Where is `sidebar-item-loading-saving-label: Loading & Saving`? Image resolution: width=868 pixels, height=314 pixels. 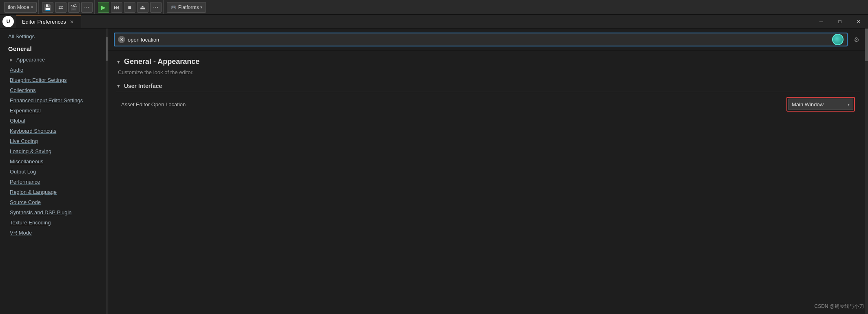 sidebar-item-loading-saving-label: Loading & Saving is located at coordinates (31, 152).